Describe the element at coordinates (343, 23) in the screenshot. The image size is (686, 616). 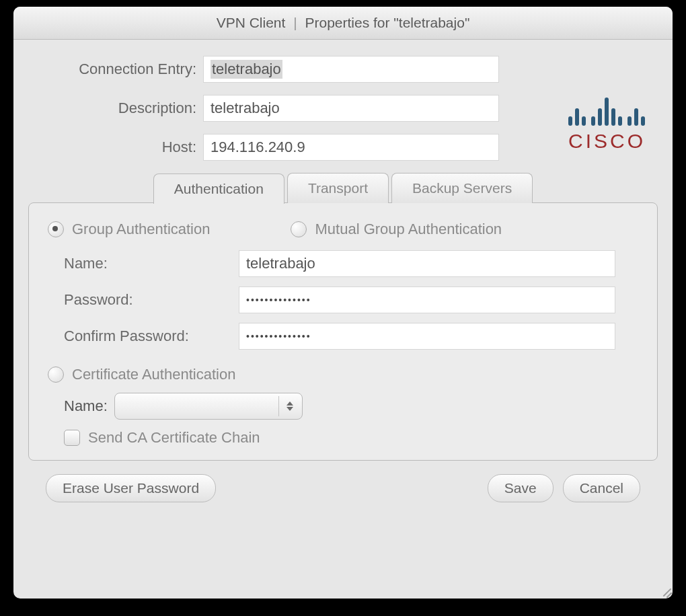
I see `title-bar: VPN Client | Properties for "teletrabajo…` at that location.